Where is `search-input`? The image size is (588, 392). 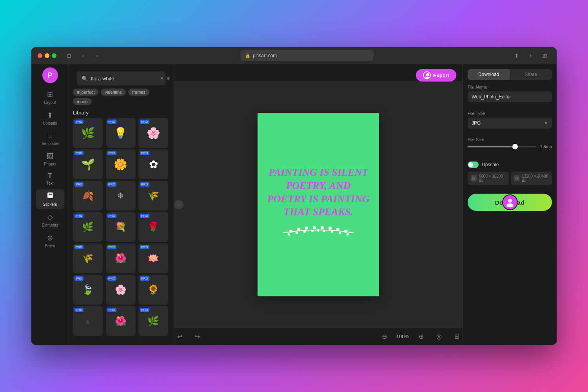
search-input is located at coordinates (124, 78).